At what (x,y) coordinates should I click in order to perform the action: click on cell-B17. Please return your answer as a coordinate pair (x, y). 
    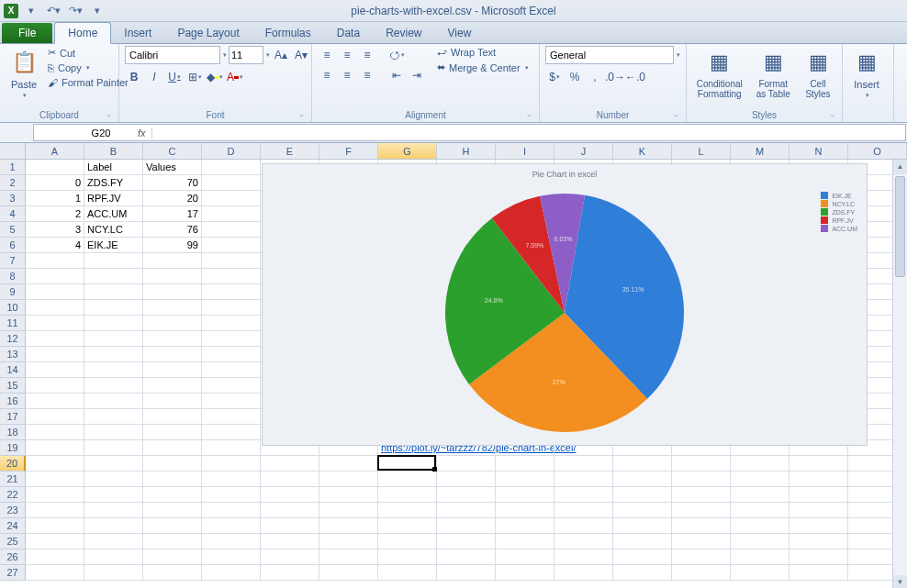
    Looking at the image, I should click on (114, 416).